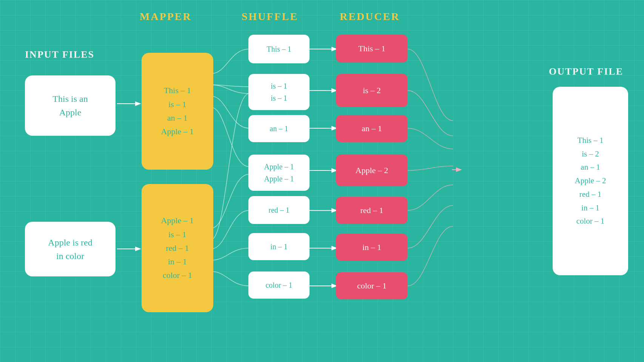 Image resolution: width=644 pixels, height=362 pixels. Describe the element at coordinates (279, 92) in the screenshot. I see `shuffle-box-2-text: is – 1is – 1` at that location.